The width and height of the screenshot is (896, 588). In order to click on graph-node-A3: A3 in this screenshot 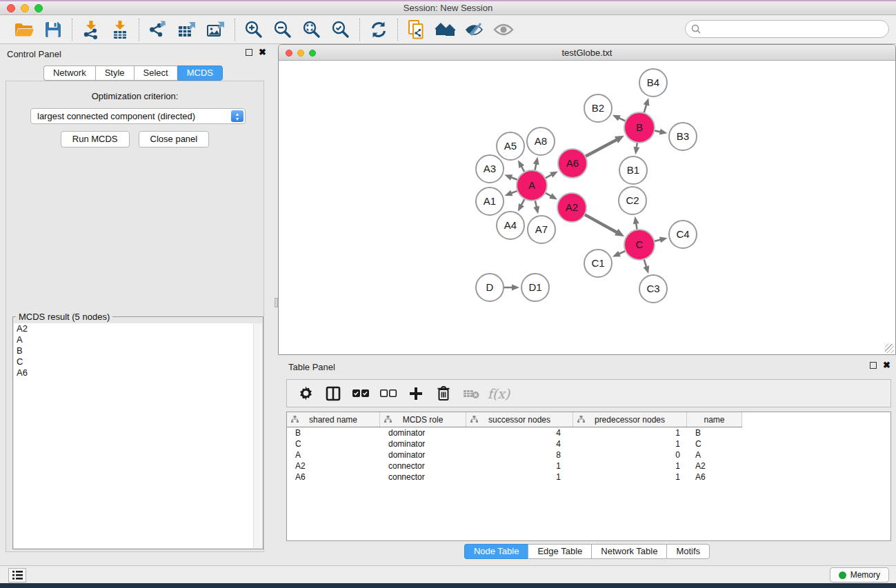, I will do `click(490, 169)`.